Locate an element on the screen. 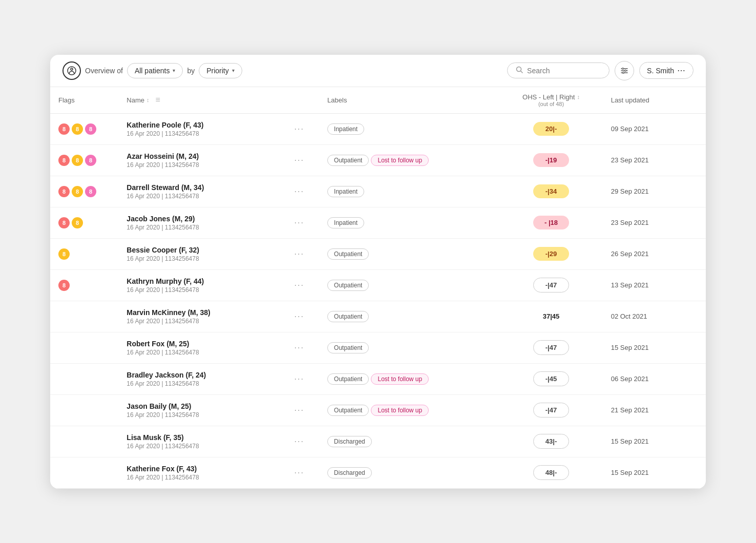  labels-cell: OutpatientLost to follow up is located at coordinates (409, 379).